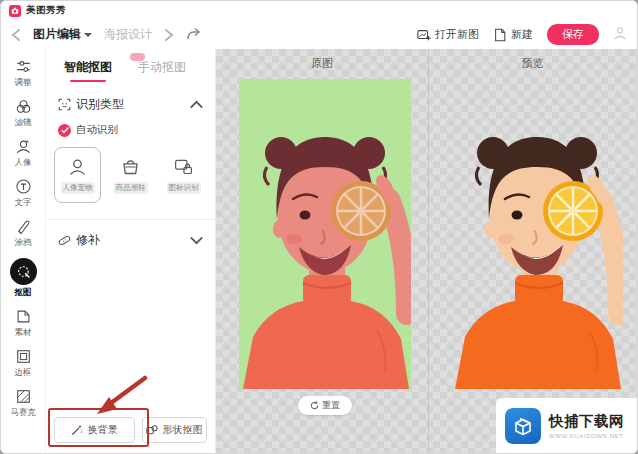 Image resolution: width=638 pixels, height=454 pixels. What do you see at coordinates (24, 203) in the screenshot?
I see `sidebar-label: 文字` at bounding box center [24, 203].